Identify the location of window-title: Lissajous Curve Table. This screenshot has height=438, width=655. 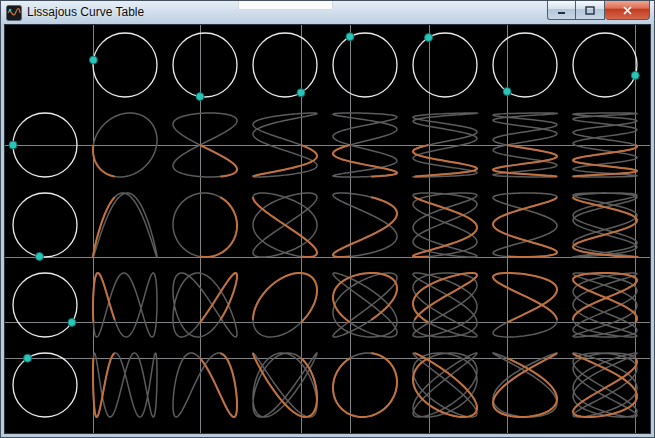
(86, 12).